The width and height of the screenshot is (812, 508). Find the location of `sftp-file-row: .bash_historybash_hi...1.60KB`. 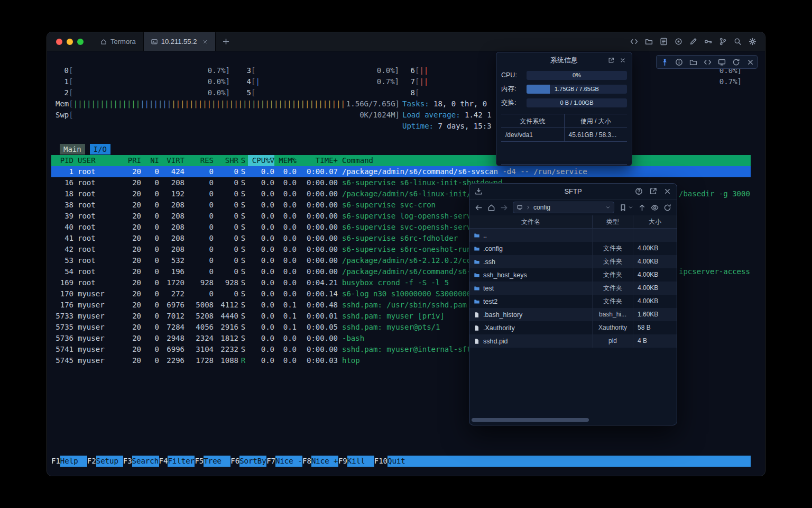

sftp-file-row: .bash_historybash_hi...1.60KB is located at coordinates (573, 314).